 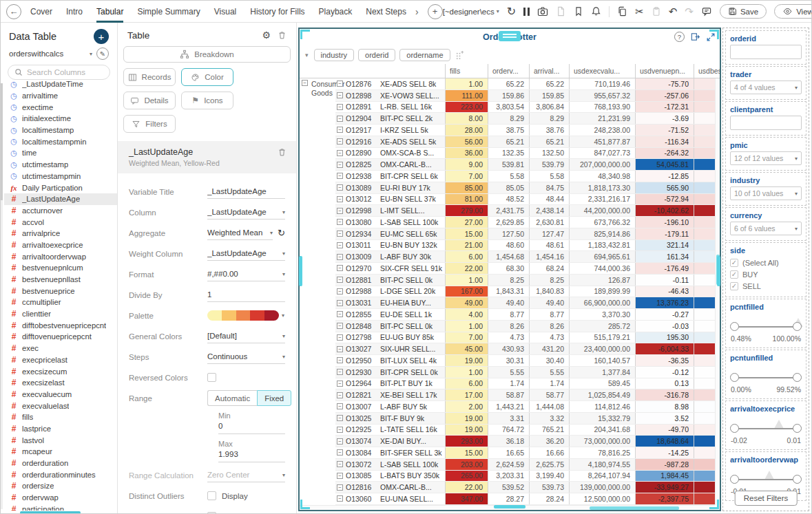 I want to click on collapse-group-icon: −, so click(x=304, y=83).